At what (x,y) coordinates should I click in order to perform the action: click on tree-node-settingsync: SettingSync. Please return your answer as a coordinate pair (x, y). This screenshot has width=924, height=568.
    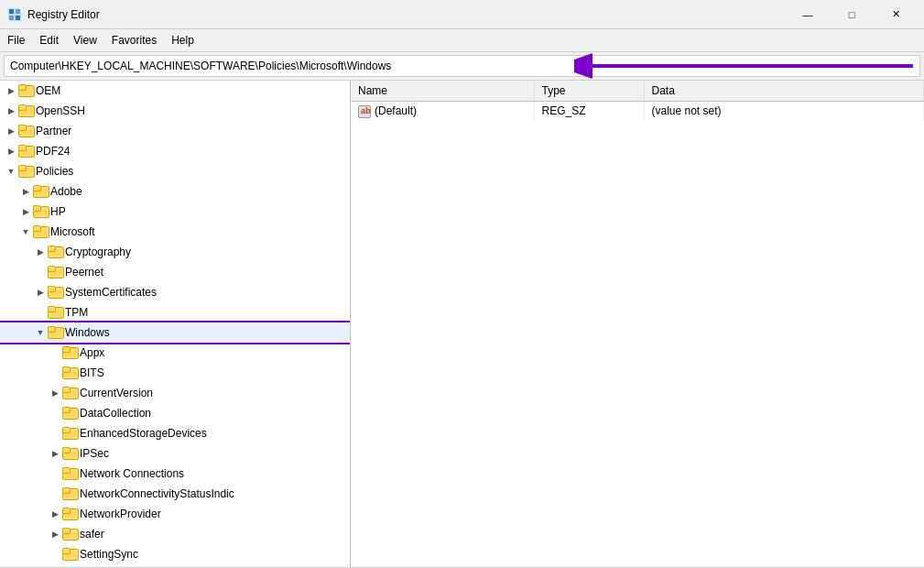
    Looking at the image, I should click on (175, 554).